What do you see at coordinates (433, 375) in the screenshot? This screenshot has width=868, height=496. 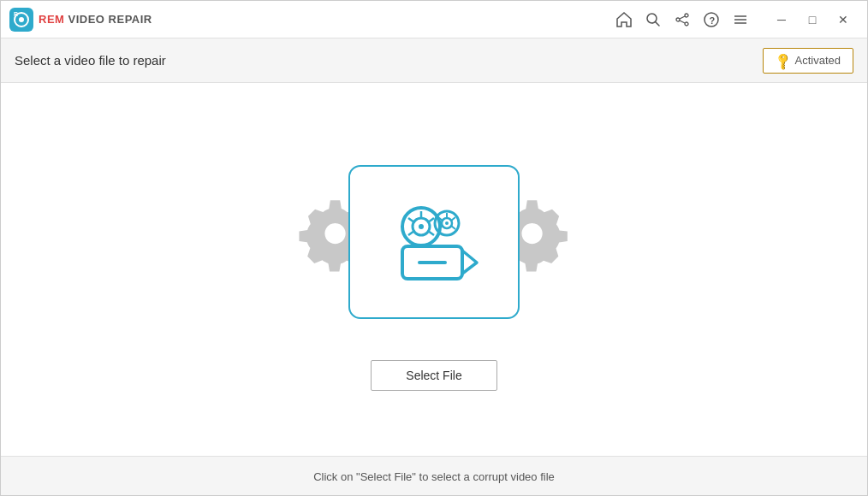 I see `select-file-button: Select File` at bounding box center [433, 375].